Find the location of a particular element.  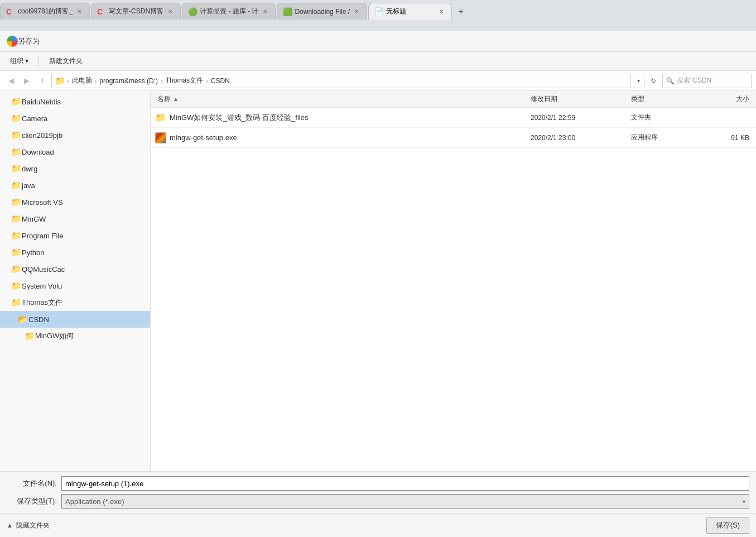

filetype-select: Application (*.exe) ▾ is located at coordinates (405, 501).